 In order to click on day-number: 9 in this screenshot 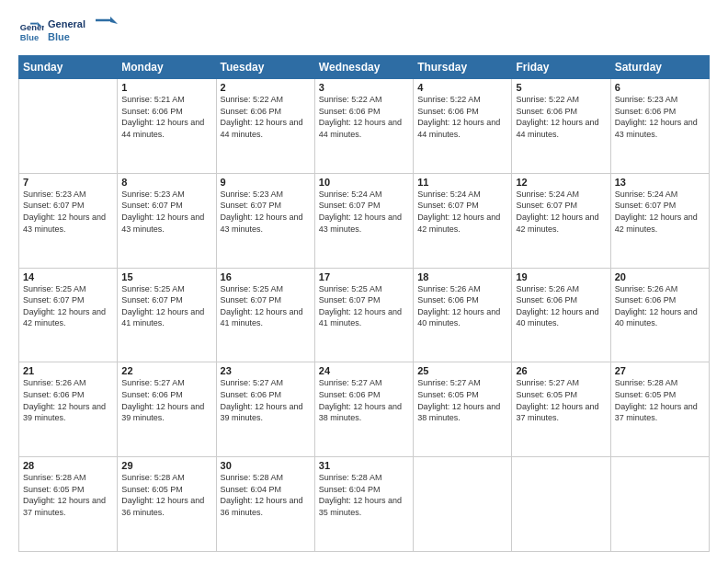, I will do `click(266, 182)`.